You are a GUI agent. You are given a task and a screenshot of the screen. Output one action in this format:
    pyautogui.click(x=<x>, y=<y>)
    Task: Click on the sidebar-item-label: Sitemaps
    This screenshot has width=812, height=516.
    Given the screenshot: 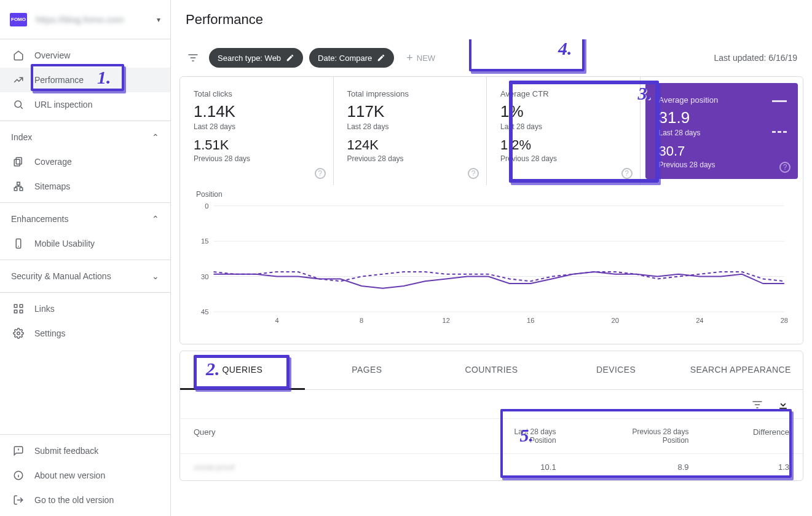 What is the action you would take?
    pyautogui.click(x=52, y=186)
    